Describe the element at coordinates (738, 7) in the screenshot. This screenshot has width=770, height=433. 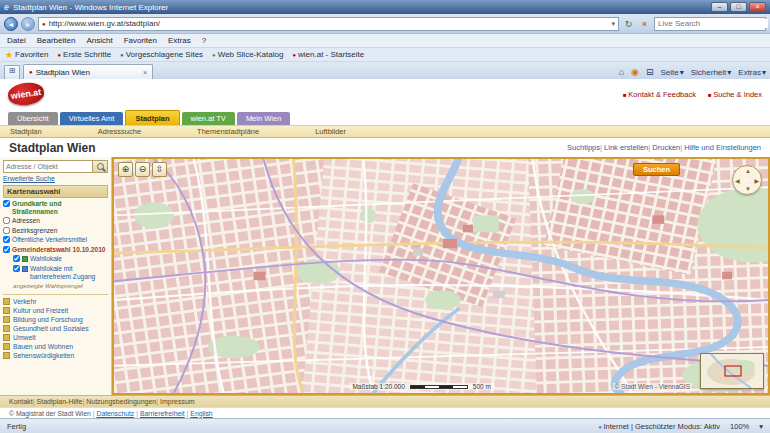
I see `maximize-button: □` at that location.